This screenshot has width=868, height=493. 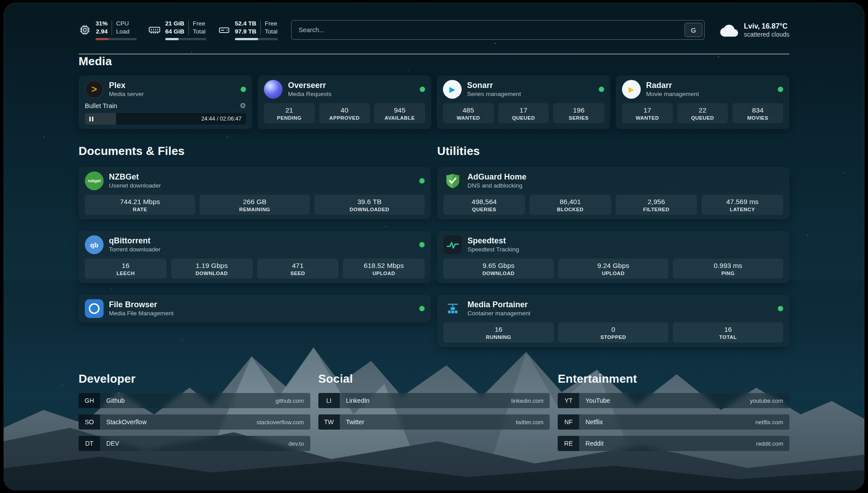 What do you see at coordinates (493, 250) in the screenshot?
I see `app-subtitle: Speedtest Tracking` at bounding box center [493, 250].